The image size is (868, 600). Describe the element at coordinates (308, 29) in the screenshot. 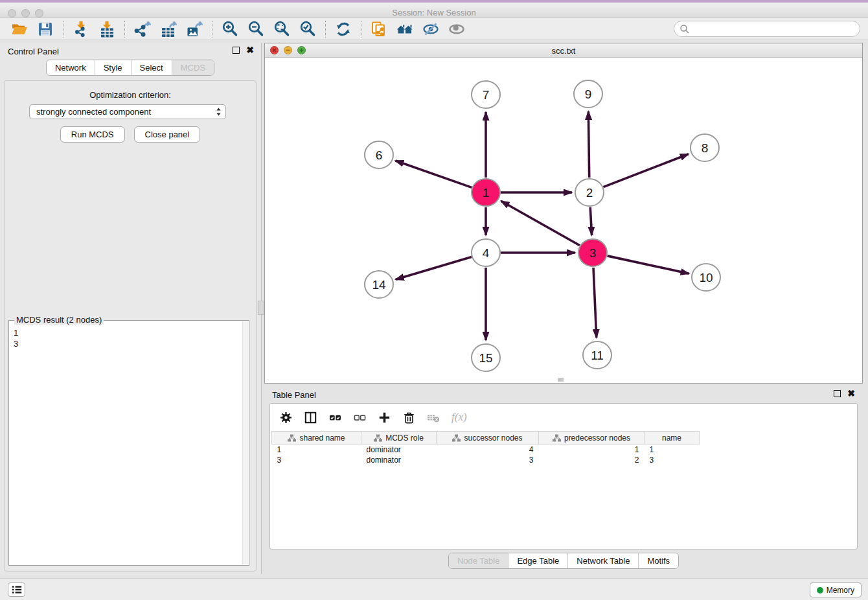

I see `zoom-selected-button` at that location.